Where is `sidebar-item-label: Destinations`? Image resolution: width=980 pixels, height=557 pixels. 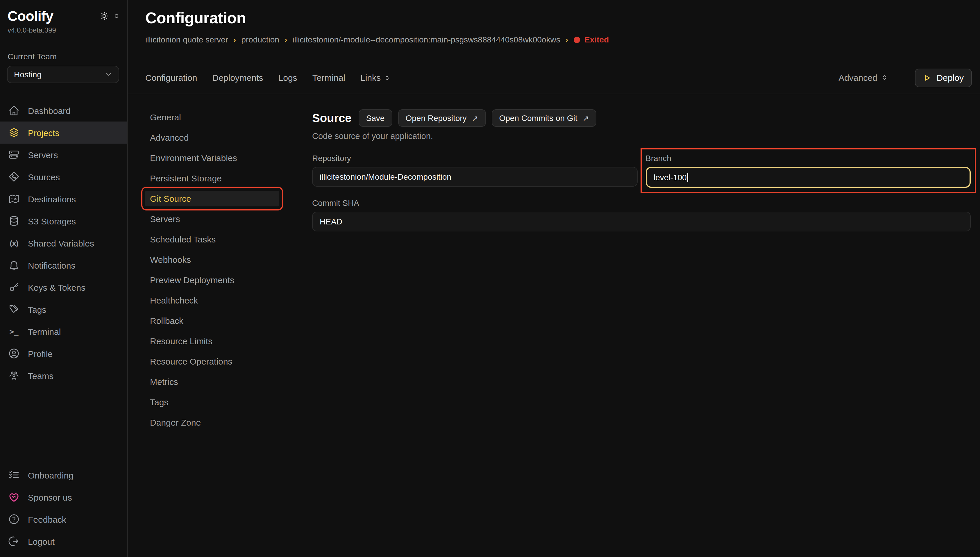 sidebar-item-label: Destinations is located at coordinates (52, 199).